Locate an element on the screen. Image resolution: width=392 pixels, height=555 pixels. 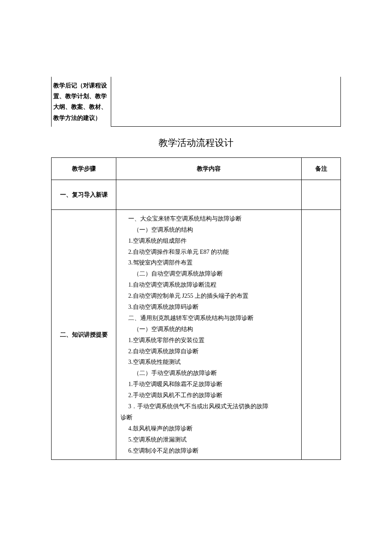
content-line: 二、通用别克凯越轿车空调系统结构与故障诊断 is located at coordinates (209, 318).